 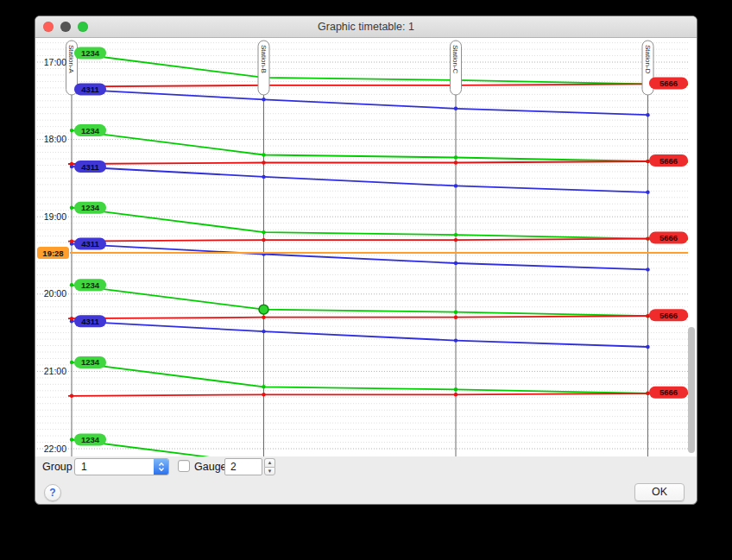 I want to click on vertical-scrollbar-thumb, so click(x=691, y=390).